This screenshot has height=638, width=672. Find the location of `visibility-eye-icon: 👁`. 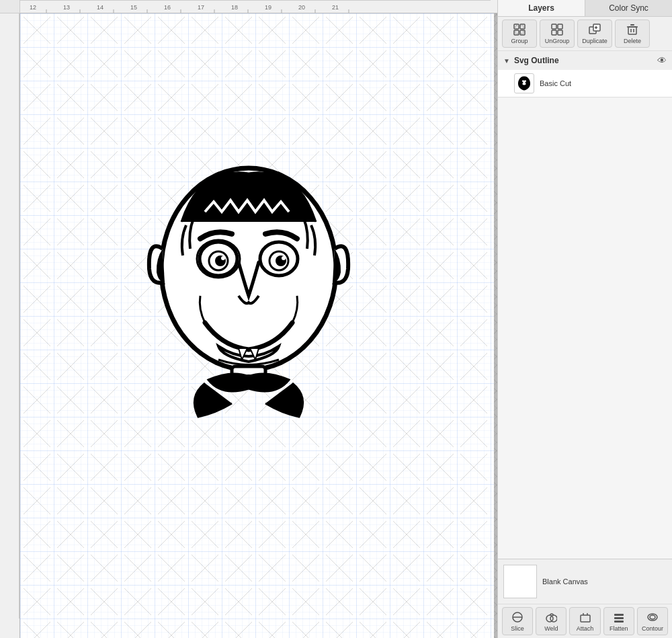

visibility-eye-icon: 👁 is located at coordinates (662, 61).